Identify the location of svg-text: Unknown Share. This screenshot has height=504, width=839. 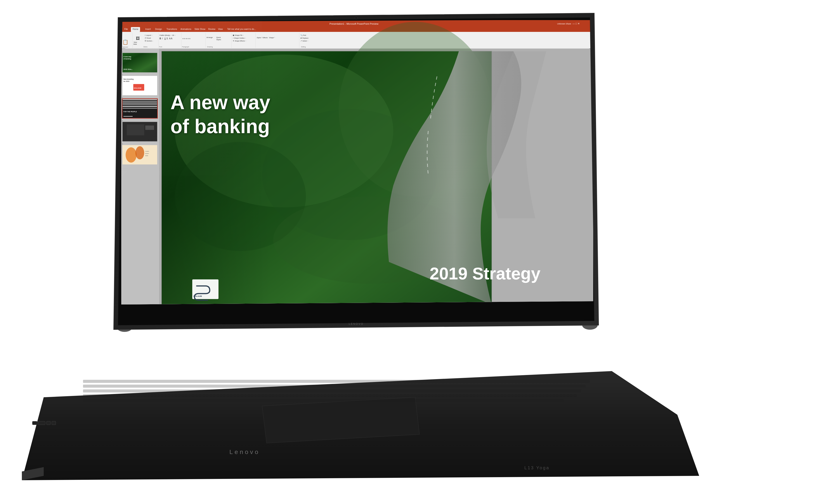
(564, 24).